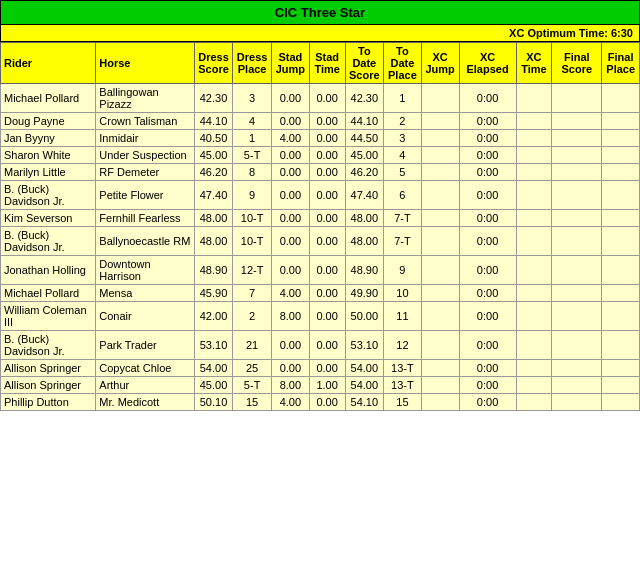 Image resolution: width=640 pixels, height=579 pixels. Describe the element at coordinates (48, 138) in the screenshot. I see `cell-rider: Jan Byyny` at that location.